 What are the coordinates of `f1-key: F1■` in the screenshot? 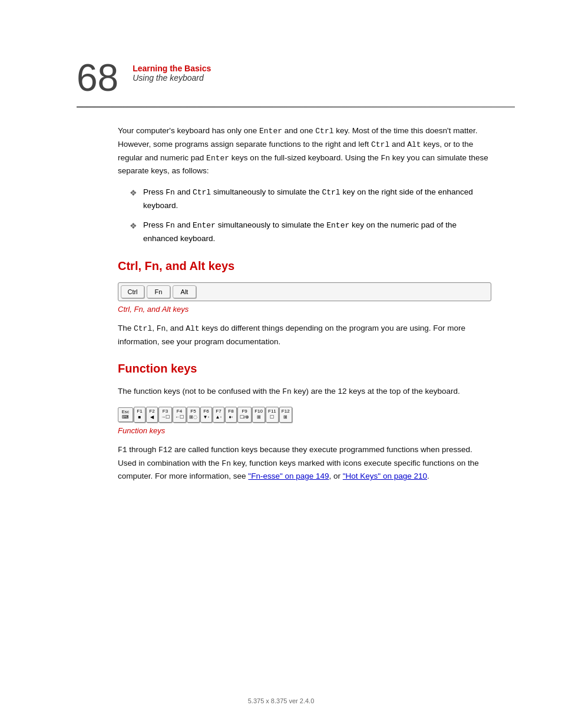 It's located at (140, 415).